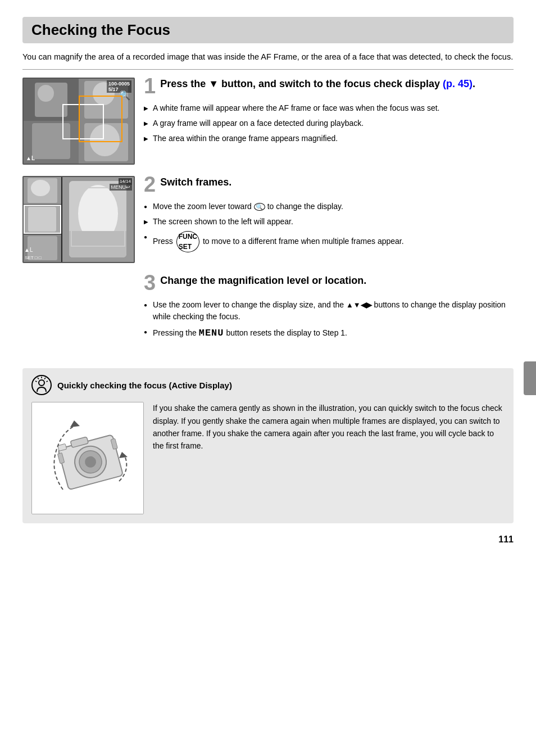 This screenshot has width=536, height=756. Describe the element at coordinates (329, 242) in the screenshot. I see `step-2-bullet-3: Press FUNCSET to move to a different fra…` at that location.